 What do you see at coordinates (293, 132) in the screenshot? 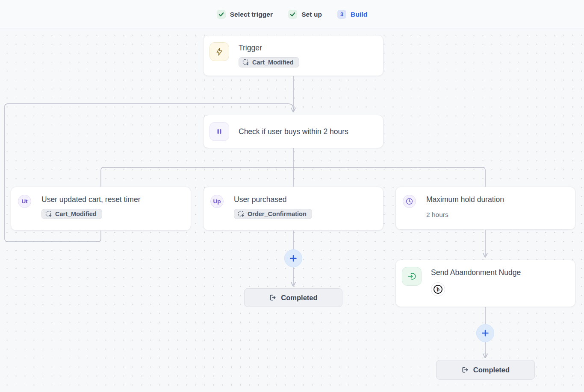
I see `node-title: Check if user buys within 2 hours` at bounding box center [293, 132].